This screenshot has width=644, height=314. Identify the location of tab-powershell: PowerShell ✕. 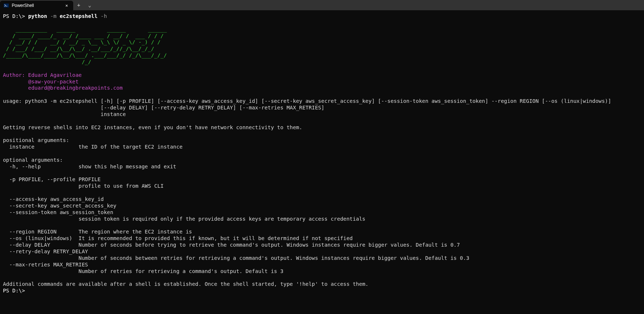
(37, 5).